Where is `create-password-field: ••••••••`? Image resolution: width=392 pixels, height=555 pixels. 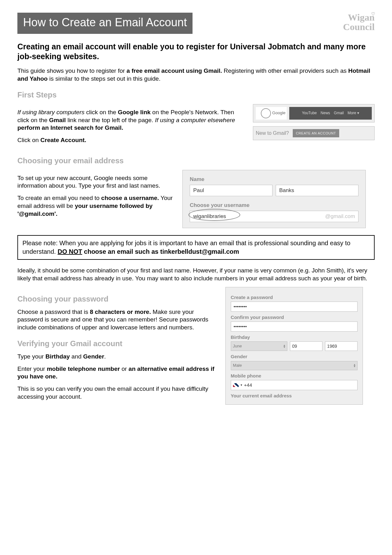 create-password-field: •••••••• is located at coordinates (294, 307).